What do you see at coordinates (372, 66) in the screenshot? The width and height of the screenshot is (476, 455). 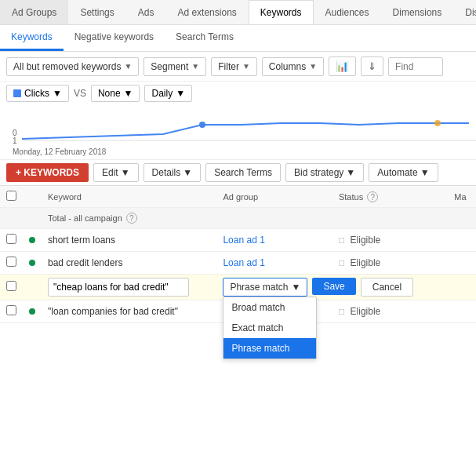 I see `download-icon: ⇓` at bounding box center [372, 66].